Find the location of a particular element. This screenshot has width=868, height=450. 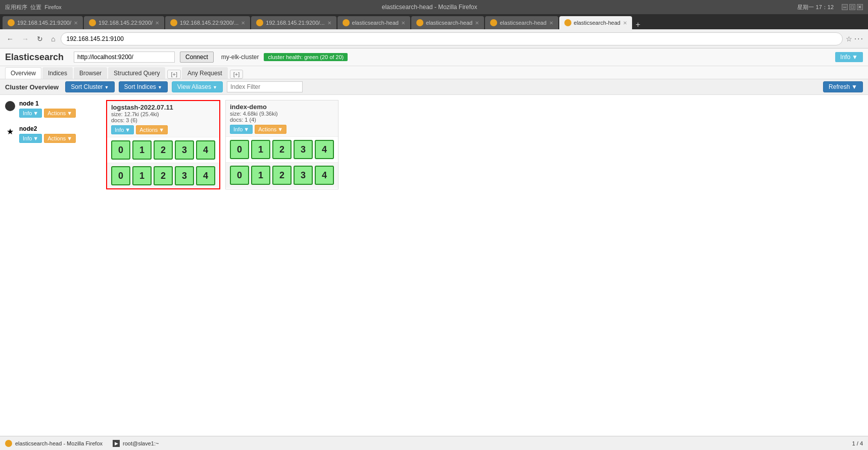

refresh-button: Refresh ▼ is located at coordinates (843, 87).